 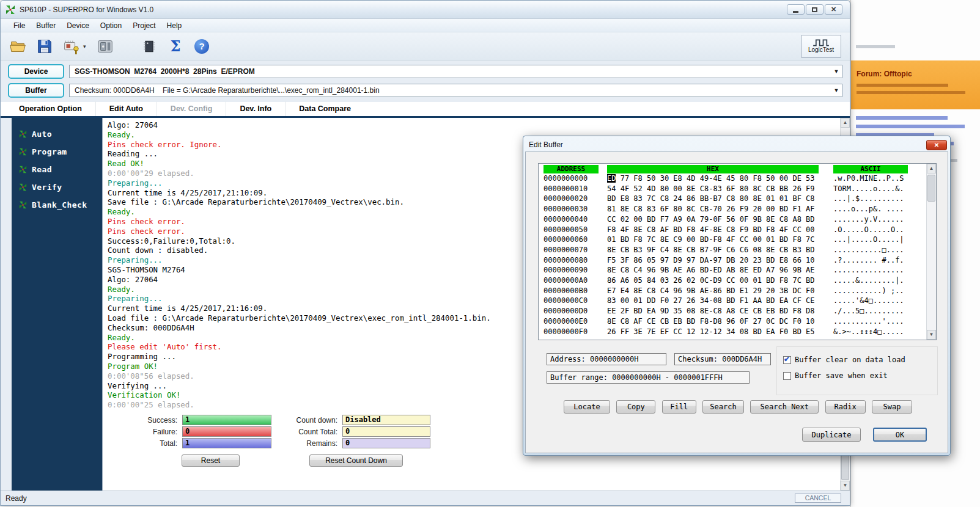 What do you see at coordinates (202, 46) in the screenshot?
I see `help-icon: ?` at bounding box center [202, 46].